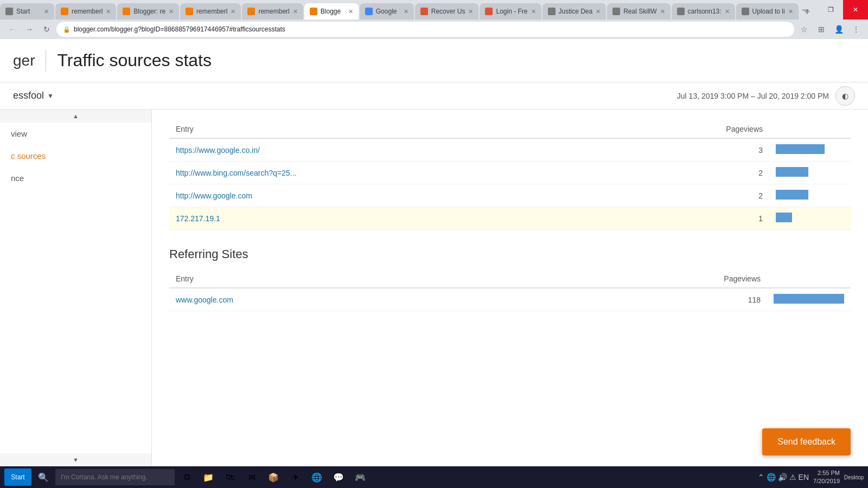 This screenshot has width=868, height=488. I want to click on warning-icon: ⚠, so click(793, 477).